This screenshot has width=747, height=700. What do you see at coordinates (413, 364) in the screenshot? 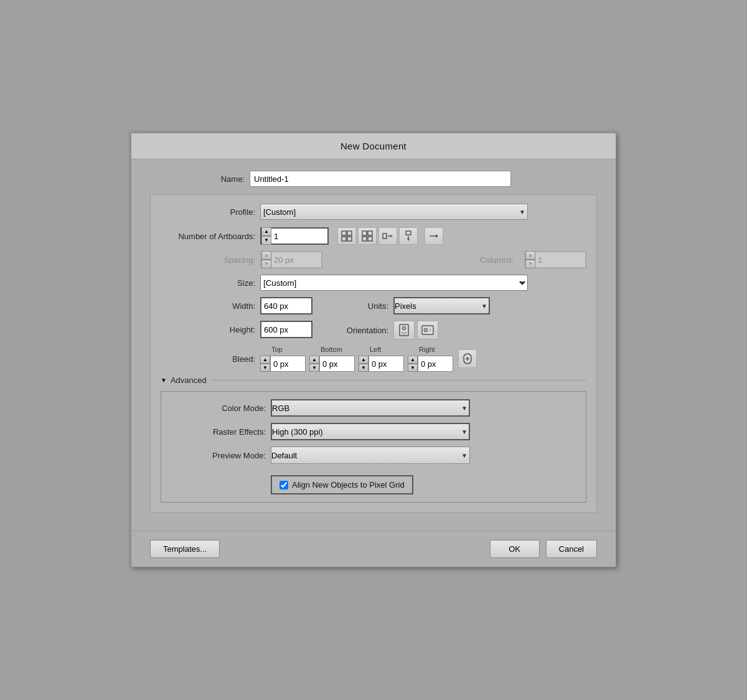
I see `bleed-right-spinner-btns: ▲ ▼` at bounding box center [413, 364].